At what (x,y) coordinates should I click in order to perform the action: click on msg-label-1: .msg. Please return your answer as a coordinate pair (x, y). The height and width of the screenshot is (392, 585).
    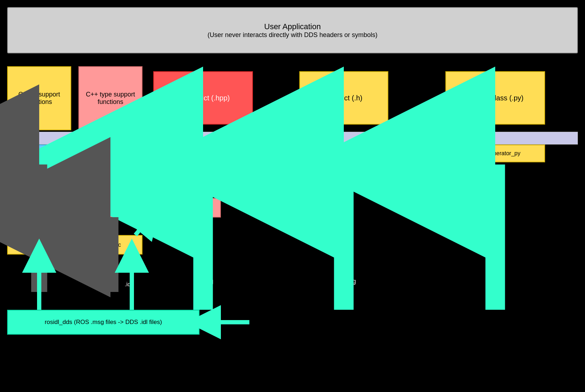
    Looking at the image, I should click on (207, 281).